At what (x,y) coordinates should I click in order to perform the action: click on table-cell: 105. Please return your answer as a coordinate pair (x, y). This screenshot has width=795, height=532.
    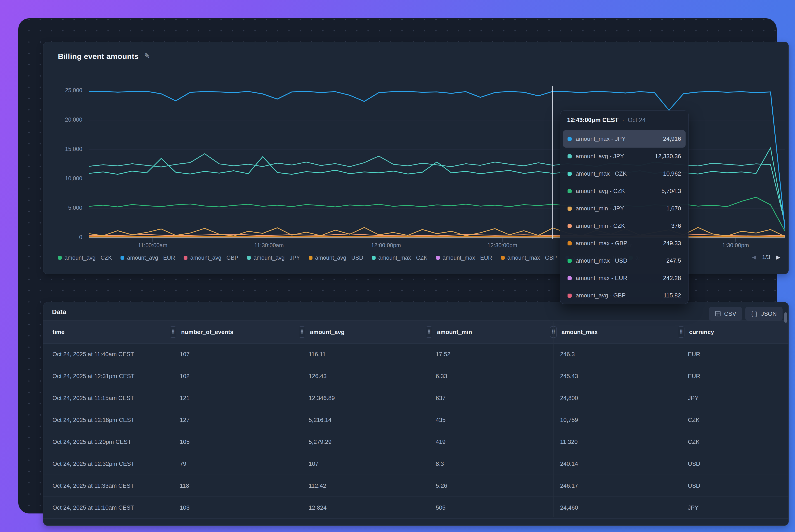
    Looking at the image, I should click on (238, 442).